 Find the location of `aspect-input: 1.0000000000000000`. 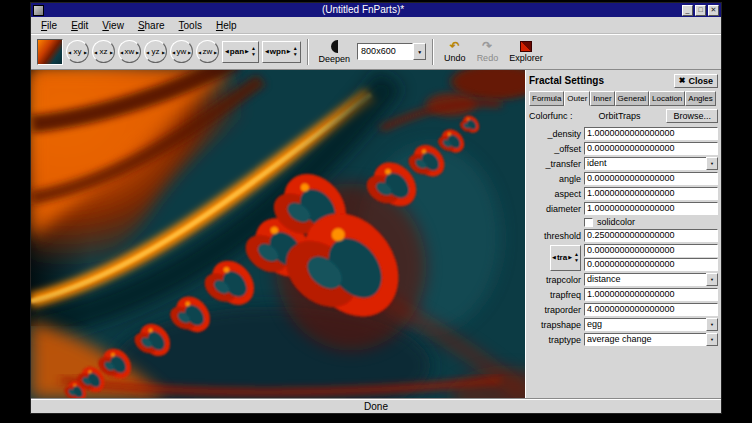

aspect-input: 1.0000000000000000 is located at coordinates (651, 194).